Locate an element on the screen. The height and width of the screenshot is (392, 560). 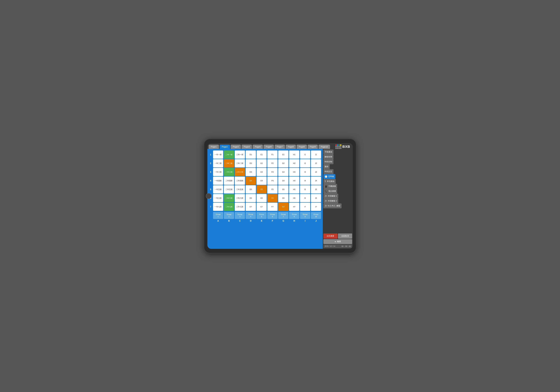
cell-r5-c3: D5 is located at coordinates (251, 189).